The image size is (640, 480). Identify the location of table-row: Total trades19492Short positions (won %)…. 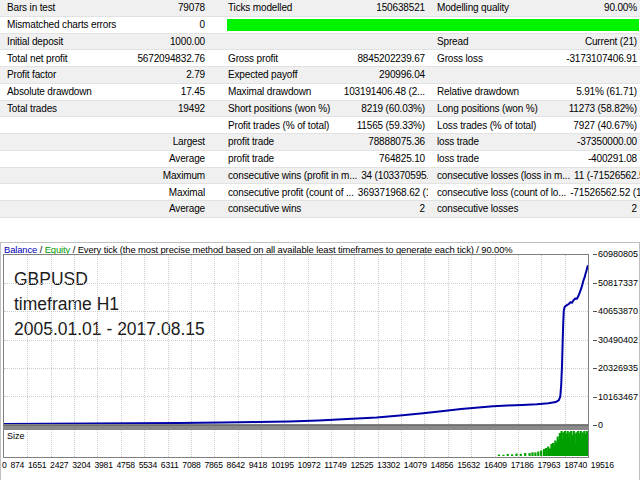
(320, 110).